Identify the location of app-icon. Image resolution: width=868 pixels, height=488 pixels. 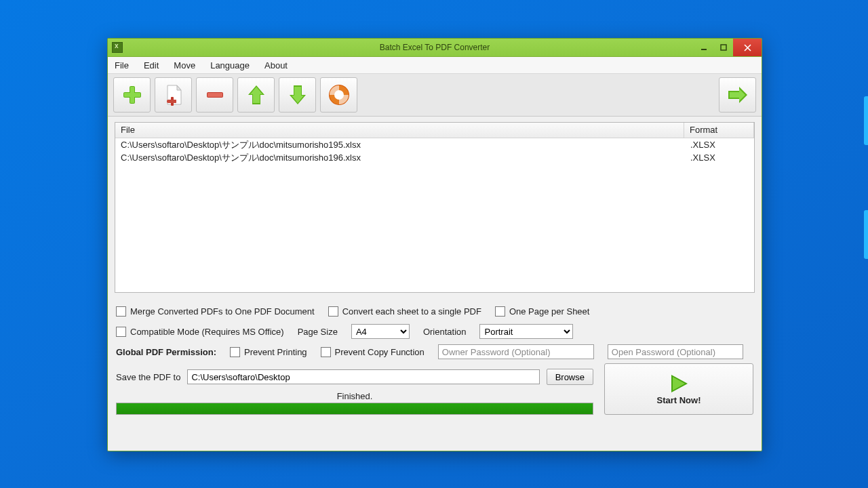
(117, 47).